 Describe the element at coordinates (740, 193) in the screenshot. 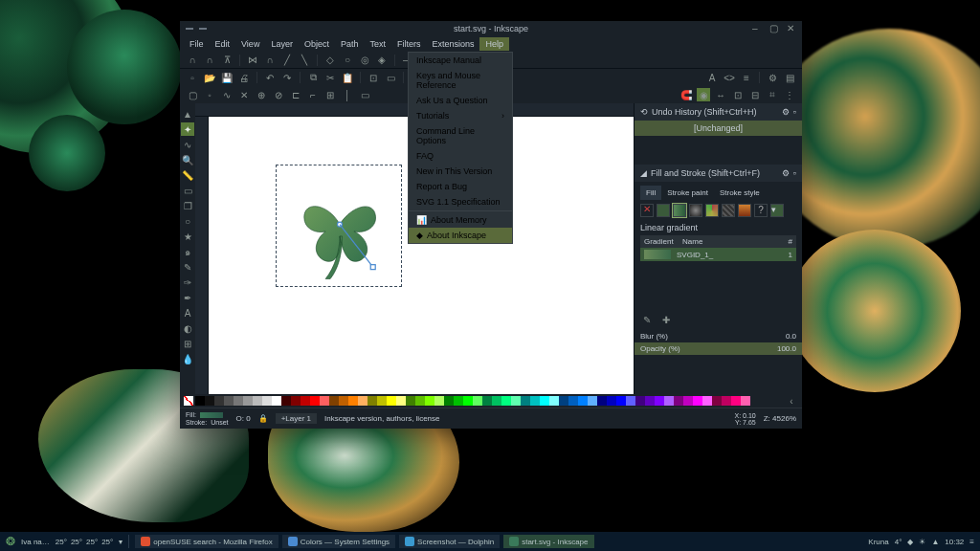

I see `tab-stroke-style: Stroke style` at that location.